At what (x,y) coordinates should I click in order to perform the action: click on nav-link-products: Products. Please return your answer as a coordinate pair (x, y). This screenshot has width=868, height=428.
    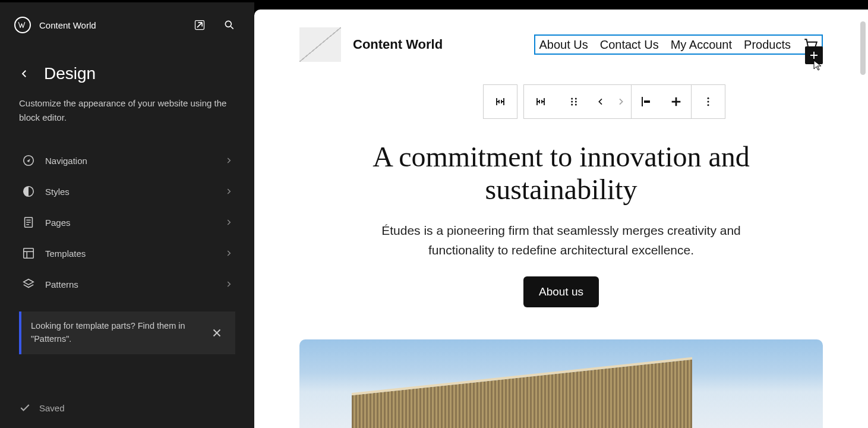
    Looking at the image, I should click on (768, 45).